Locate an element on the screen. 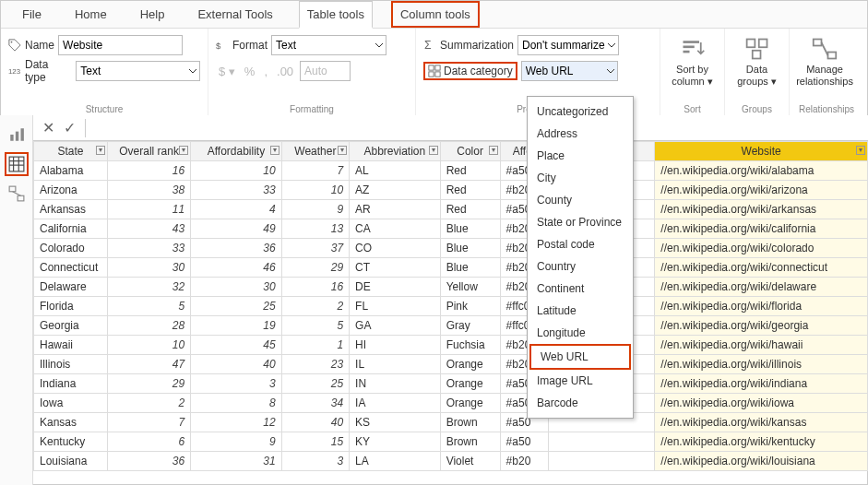 This screenshot has width=868, height=485. dropdown-item: Barcode is located at coordinates (580, 403).